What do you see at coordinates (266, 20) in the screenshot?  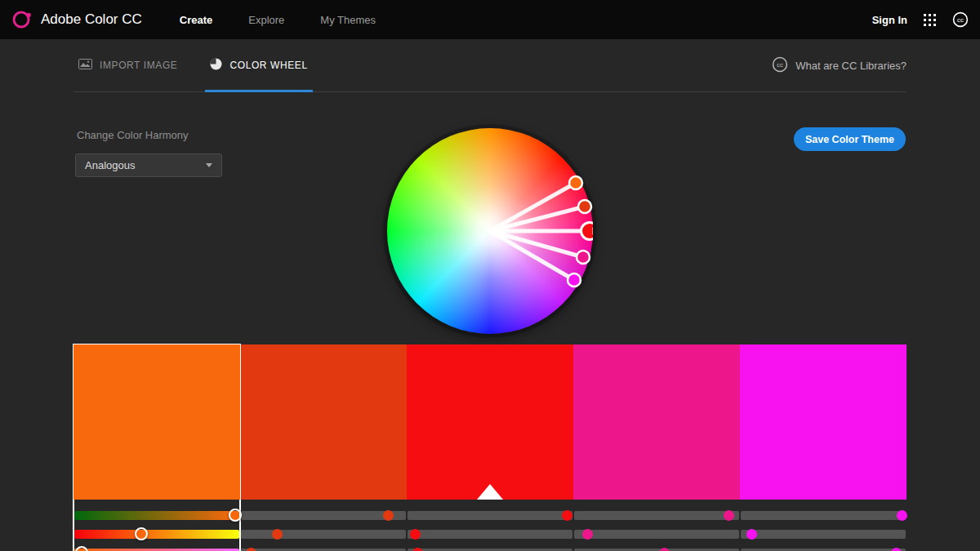 I see `nav-item-explore: Explore` at bounding box center [266, 20].